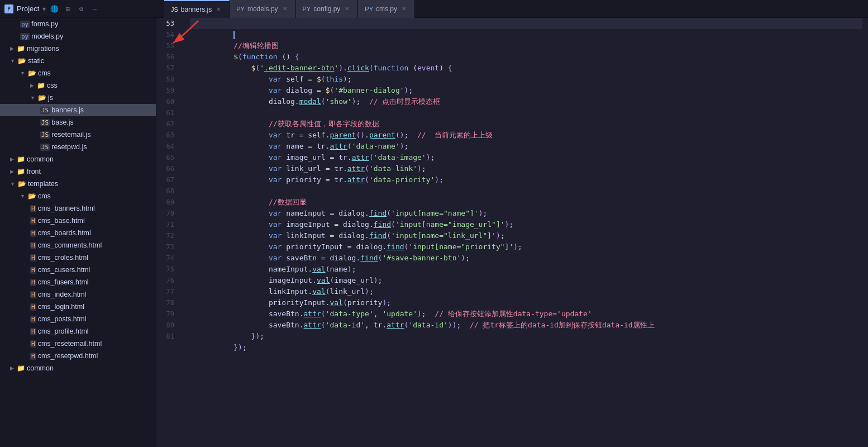  Describe the element at coordinates (78, 344) in the screenshot. I see `sidebar-item-cms-resetemail-html: H cms_resetemail.html` at that location.